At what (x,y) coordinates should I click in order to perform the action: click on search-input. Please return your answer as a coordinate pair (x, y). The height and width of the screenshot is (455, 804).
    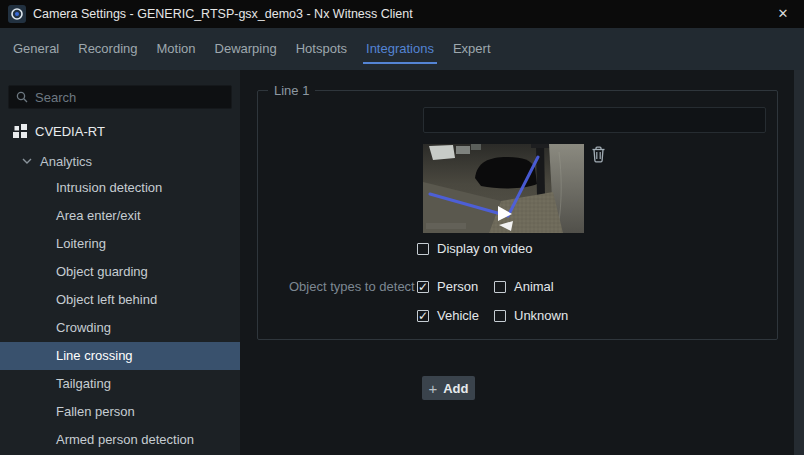
    Looking at the image, I should click on (133, 98).